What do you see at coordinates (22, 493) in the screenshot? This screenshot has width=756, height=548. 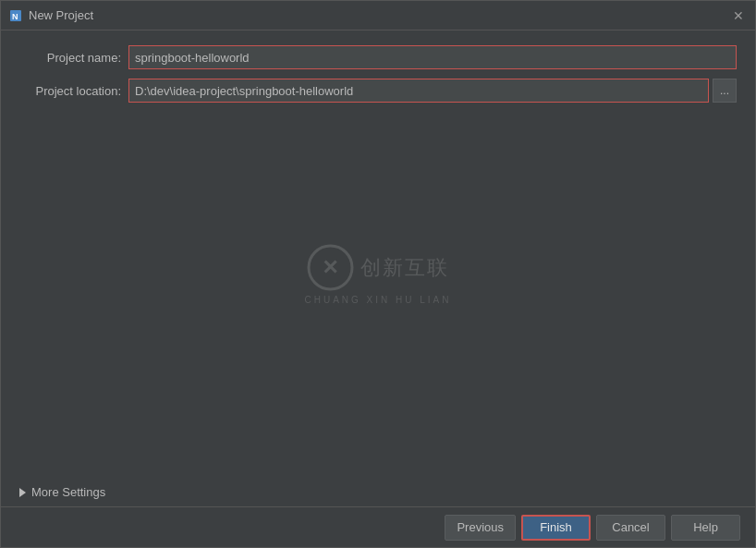 I see `expand-icon` at bounding box center [22, 493].